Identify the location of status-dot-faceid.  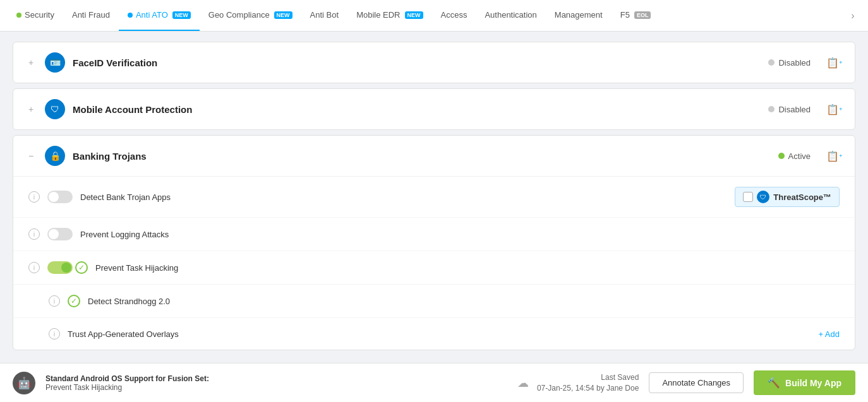
(771, 62).